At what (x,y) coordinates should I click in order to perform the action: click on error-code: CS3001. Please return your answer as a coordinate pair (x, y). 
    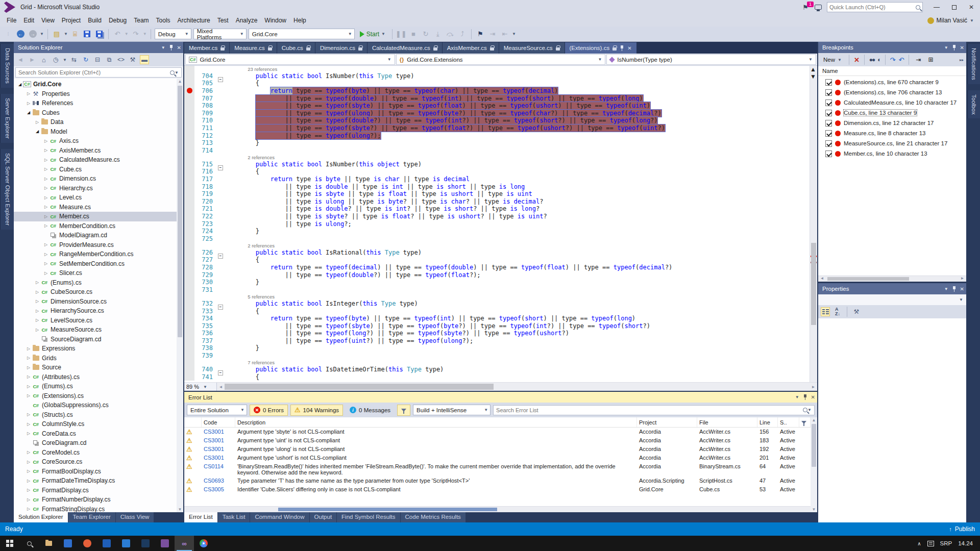
    Looking at the image, I should click on (218, 432).